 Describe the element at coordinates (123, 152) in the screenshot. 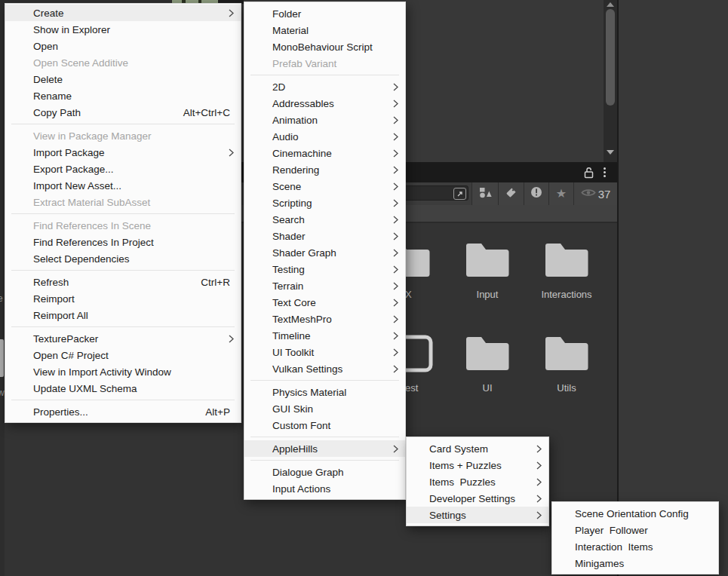

I see `menu-item-import-package: Import Package` at that location.